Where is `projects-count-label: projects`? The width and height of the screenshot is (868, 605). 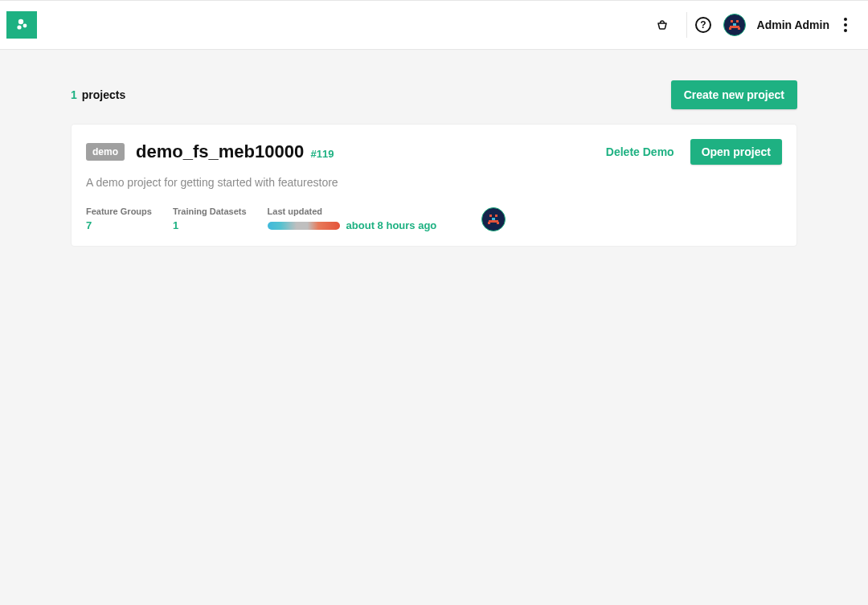
projects-count-label: projects is located at coordinates (104, 95).